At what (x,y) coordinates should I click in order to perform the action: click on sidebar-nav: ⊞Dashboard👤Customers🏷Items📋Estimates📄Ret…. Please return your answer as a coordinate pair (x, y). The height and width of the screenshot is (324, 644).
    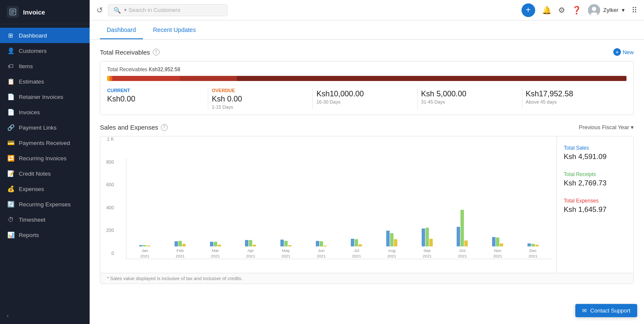
    Looking at the image, I should click on (45, 166).